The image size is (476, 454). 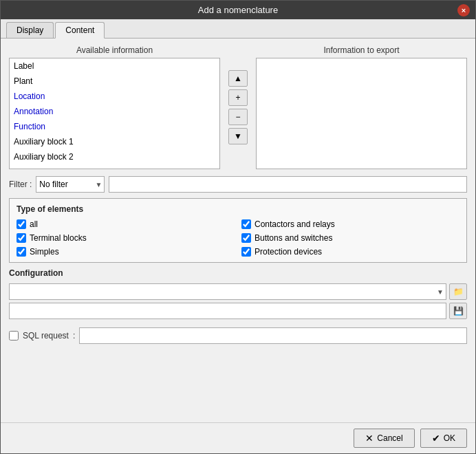 I want to click on add-button: +, so click(x=238, y=98).